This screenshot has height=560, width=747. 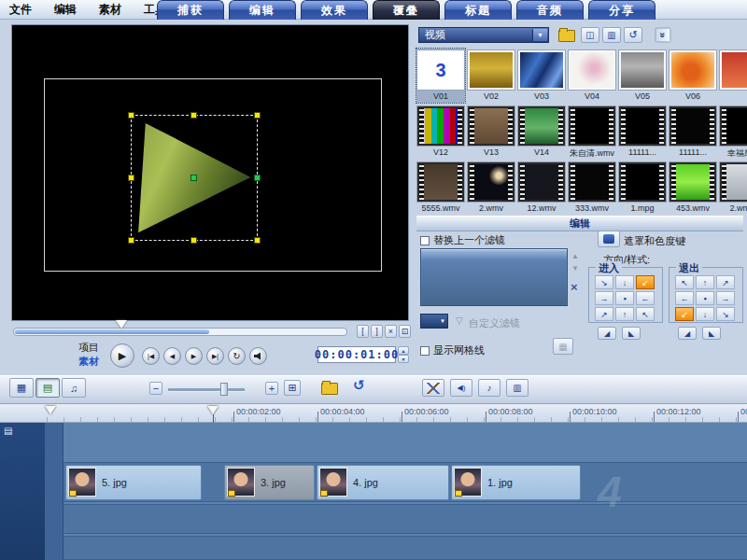 What do you see at coordinates (405, 548) in the screenshot?
I see `title-track` at bounding box center [405, 548].